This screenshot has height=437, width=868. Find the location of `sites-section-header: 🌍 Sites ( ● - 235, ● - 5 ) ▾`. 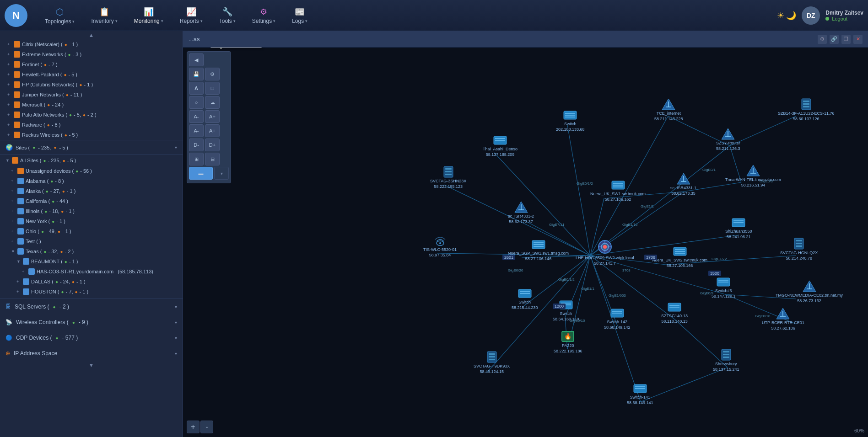

sites-section-header: 🌍 Sites ( ● - 235, ● - 5 ) ▾ is located at coordinates (92, 148).